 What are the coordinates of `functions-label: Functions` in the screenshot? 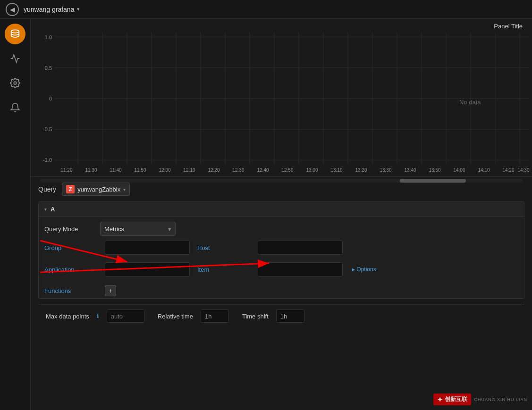 It's located at (73, 291).